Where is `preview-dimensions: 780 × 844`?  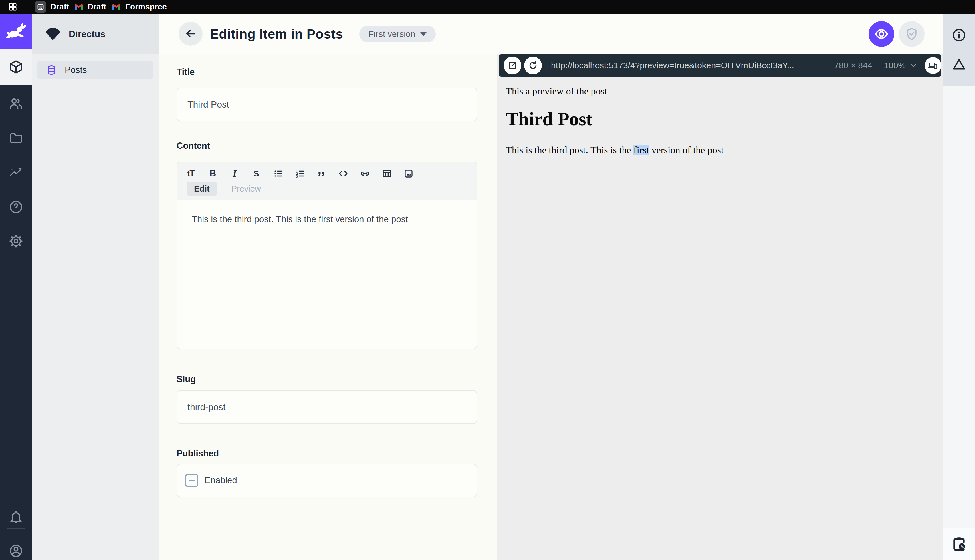 preview-dimensions: 780 × 844 is located at coordinates (853, 65).